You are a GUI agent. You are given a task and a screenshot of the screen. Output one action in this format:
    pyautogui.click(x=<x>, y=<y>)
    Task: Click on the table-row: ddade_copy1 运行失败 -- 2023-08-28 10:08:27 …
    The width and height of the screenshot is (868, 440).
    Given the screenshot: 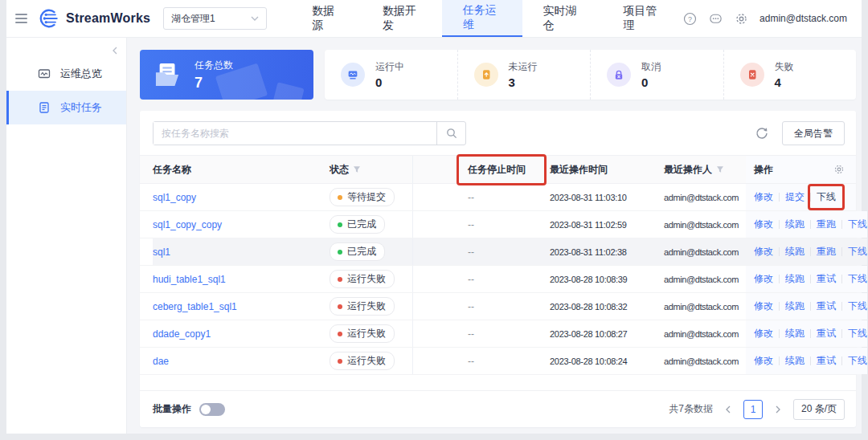 What is the action you would take?
    pyautogui.click(x=498, y=334)
    